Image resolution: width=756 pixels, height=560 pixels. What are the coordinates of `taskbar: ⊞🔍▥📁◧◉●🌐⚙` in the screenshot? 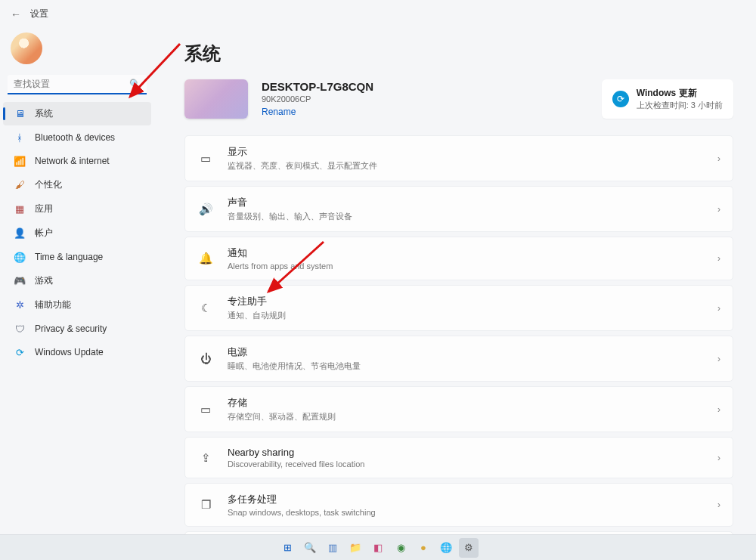 It's located at (378, 547).